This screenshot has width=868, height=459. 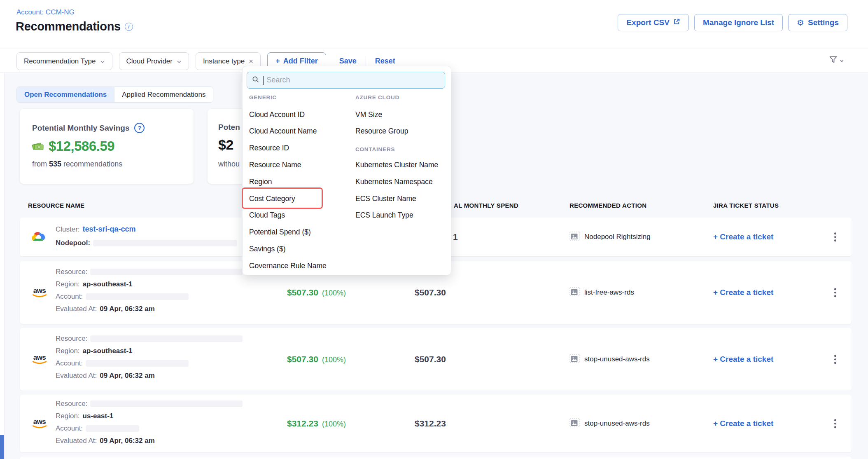 I want to click on filter-option-cost-category: Cost Category, so click(x=272, y=199).